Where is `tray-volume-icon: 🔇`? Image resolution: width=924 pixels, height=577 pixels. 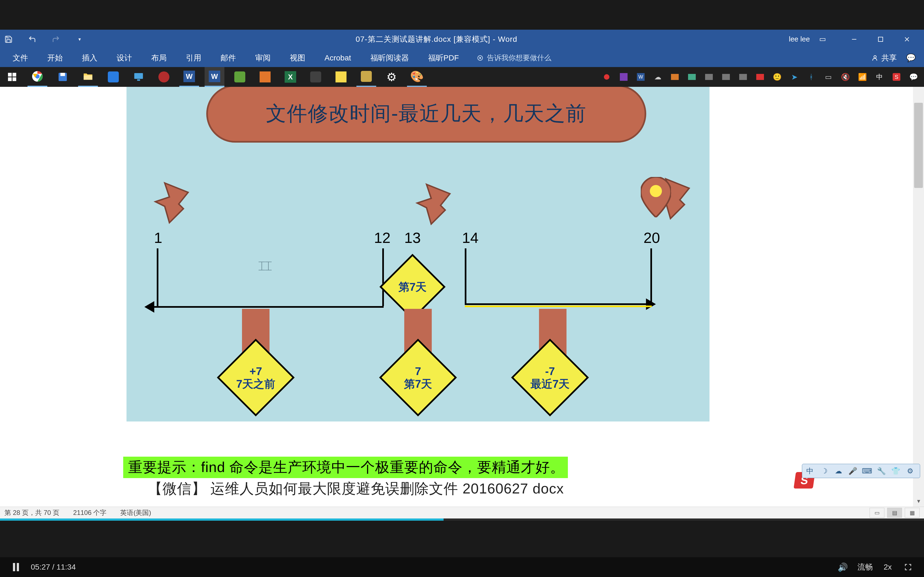 tray-volume-icon: 🔇 is located at coordinates (845, 77).